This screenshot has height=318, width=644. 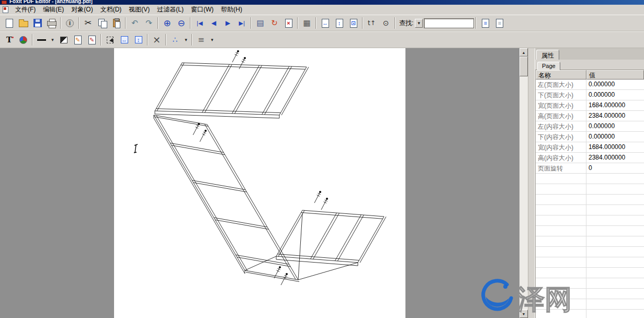 What do you see at coordinates (371, 23) in the screenshot?
I see `text-attributes-button: t↑` at bounding box center [371, 23].